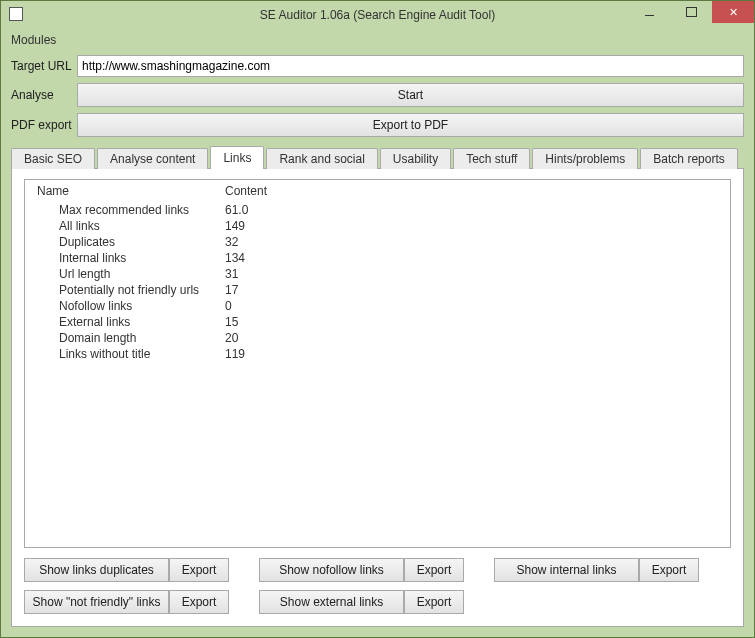  What do you see at coordinates (733, 12) in the screenshot?
I see `close-button` at bounding box center [733, 12].